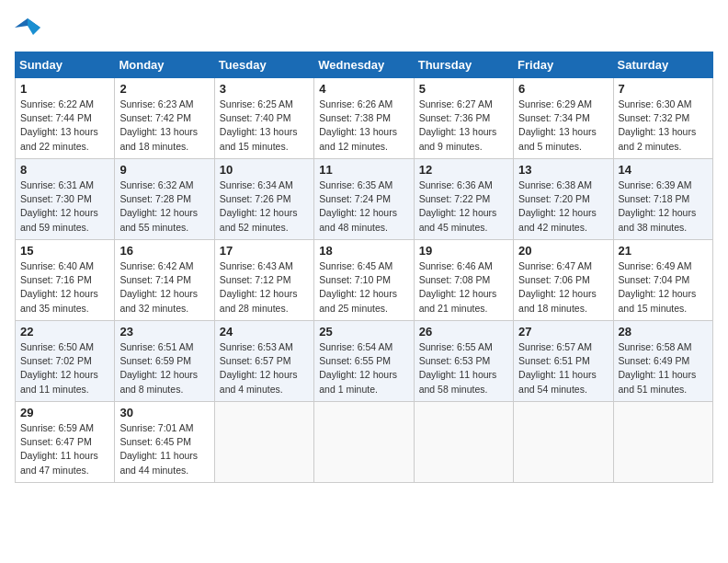  I want to click on day-info: Sunrise: 6:30 AM Sunset: 7:32 PM Dayligh…, so click(664, 125).